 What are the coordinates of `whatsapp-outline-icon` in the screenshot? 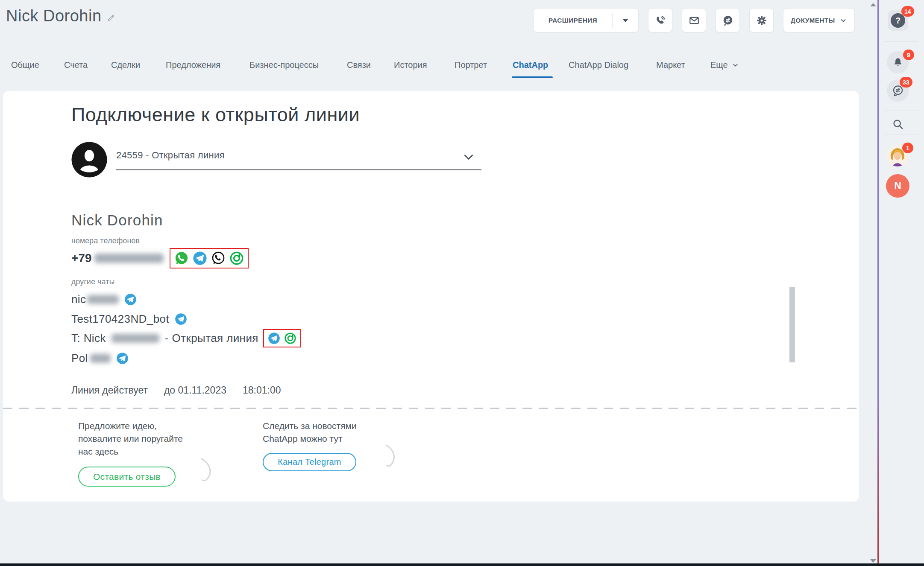 It's located at (218, 258).